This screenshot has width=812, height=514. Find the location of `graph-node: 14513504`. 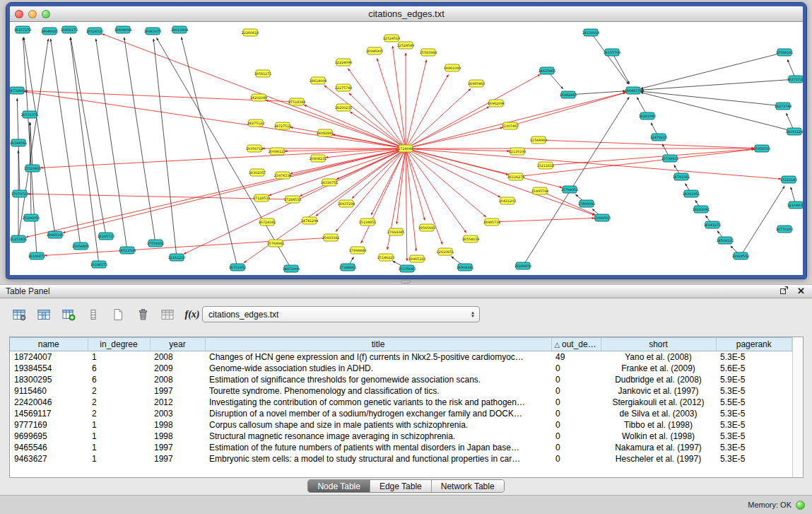

graph-node: 14513504 is located at coordinates (127, 250).